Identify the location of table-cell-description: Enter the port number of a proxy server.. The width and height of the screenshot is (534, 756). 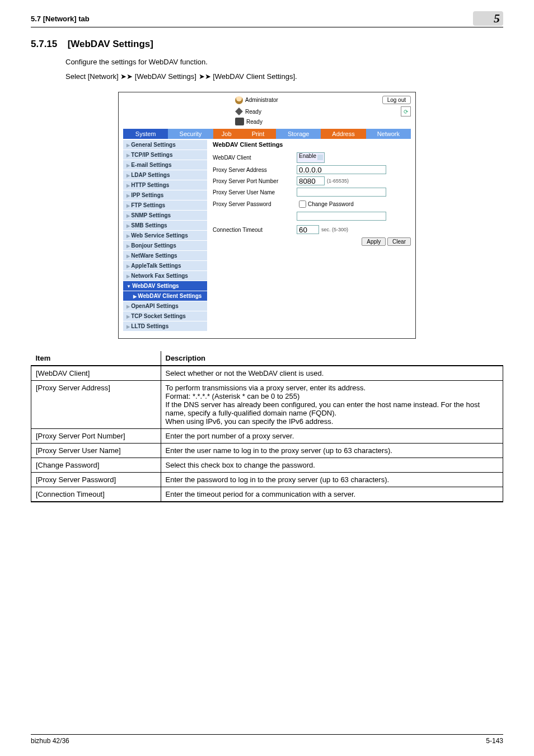
(332, 436).